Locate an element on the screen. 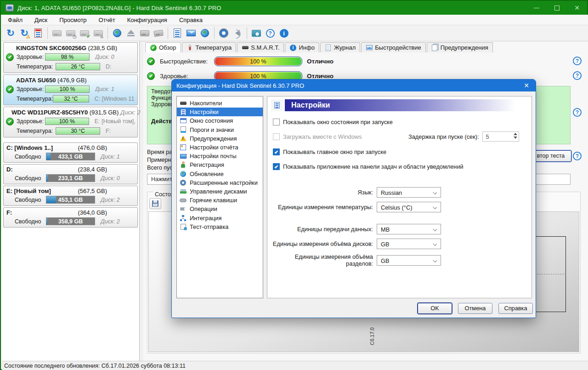 This screenshot has height=370, width=588. nav-thresholds: Пороги и значки is located at coordinates (220, 130).